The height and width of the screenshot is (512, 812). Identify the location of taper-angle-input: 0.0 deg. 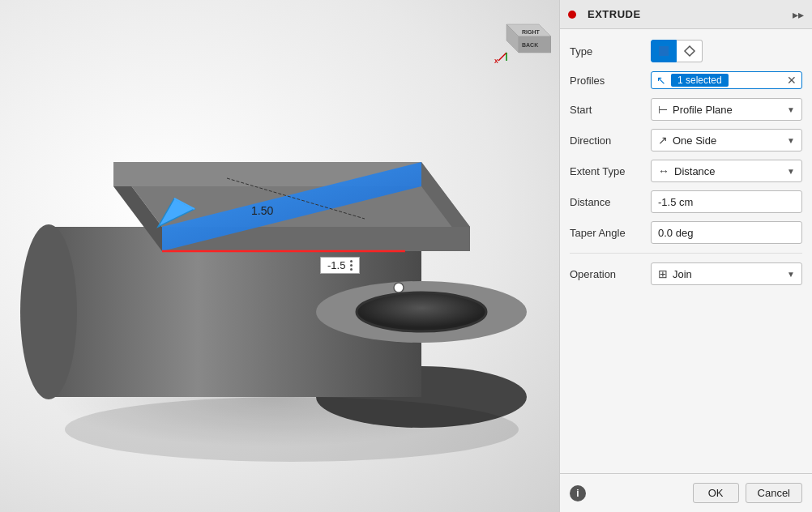
(726, 233).